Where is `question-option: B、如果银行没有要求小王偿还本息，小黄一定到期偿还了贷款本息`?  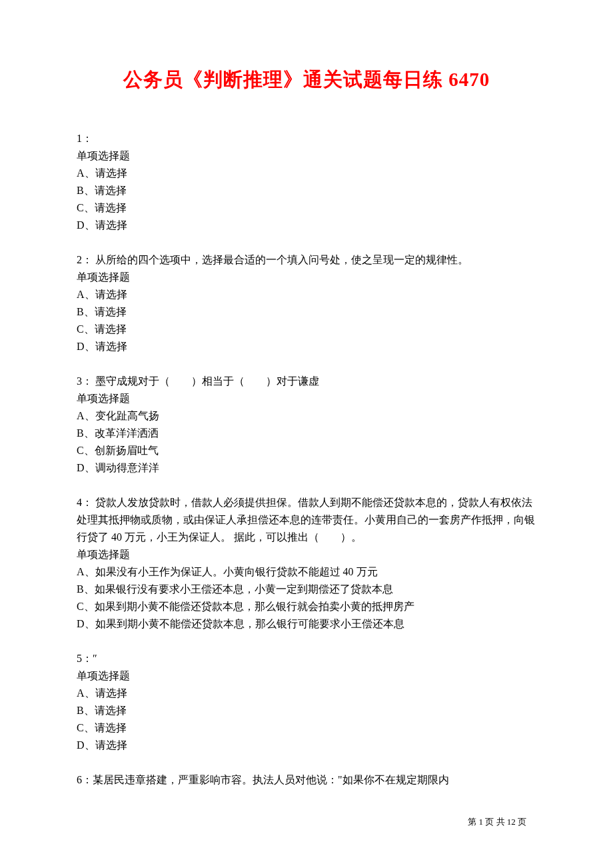 question-option: B、如果银行没有要求小王偿还本息，小黄一定到期偿还了贷款本息 is located at coordinates (306, 589).